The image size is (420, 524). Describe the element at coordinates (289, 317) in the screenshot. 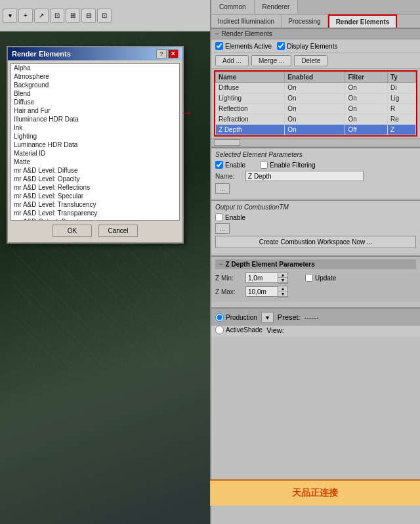

I see `preset-label: Preset:` at that location.